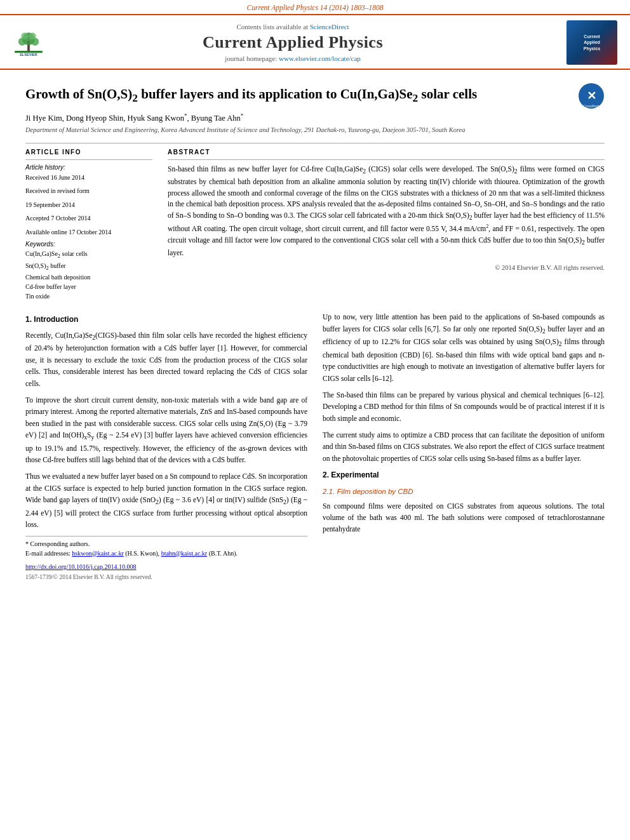 The height and width of the screenshot is (840, 630). Describe the element at coordinates (591, 96) in the screenshot. I see `crossmark-icon: ✕ CrossMark` at that location.